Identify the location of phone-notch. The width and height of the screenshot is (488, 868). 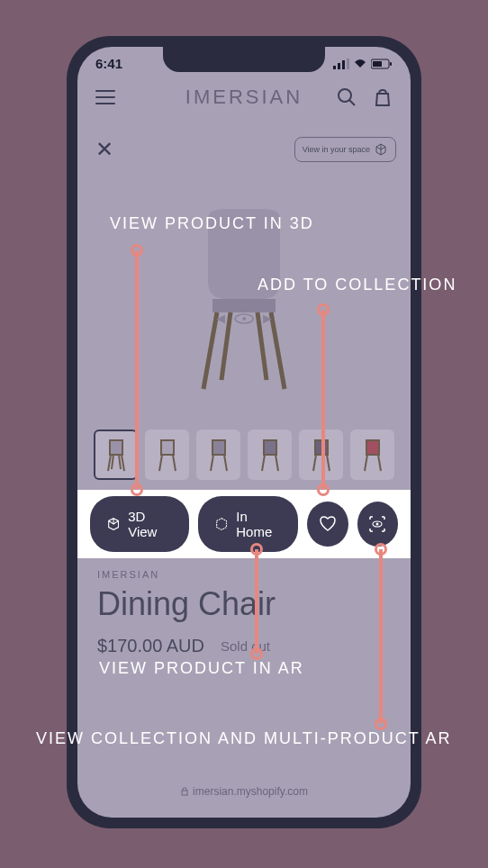
(244, 59).